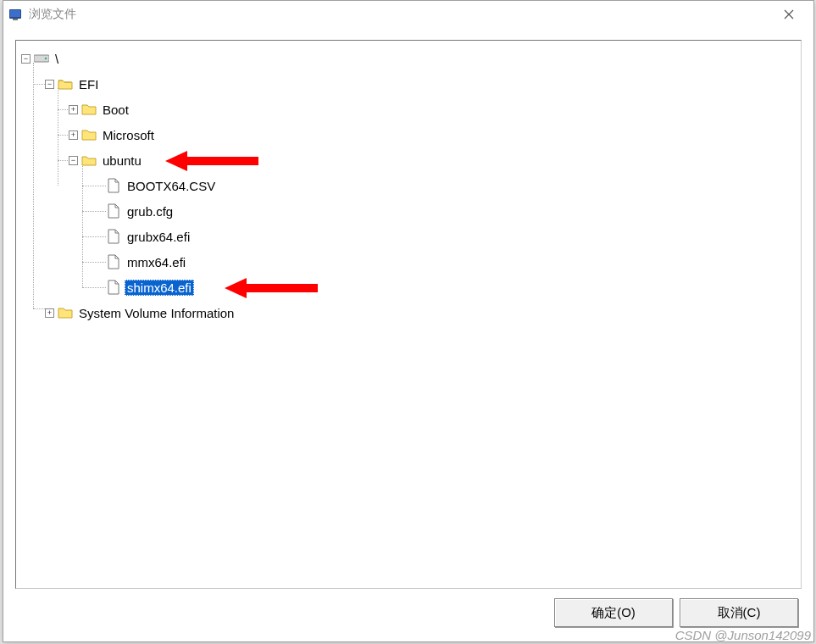 This screenshot has width=816, height=644. Describe the element at coordinates (15, 14) in the screenshot. I see `app-icon` at that location.